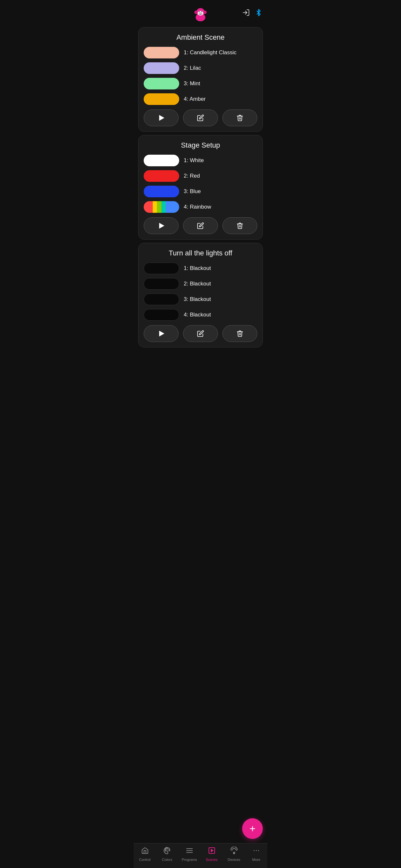 This screenshot has width=401, height=868. I want to click on pencil-icon-lights-off, so click(201, 334).